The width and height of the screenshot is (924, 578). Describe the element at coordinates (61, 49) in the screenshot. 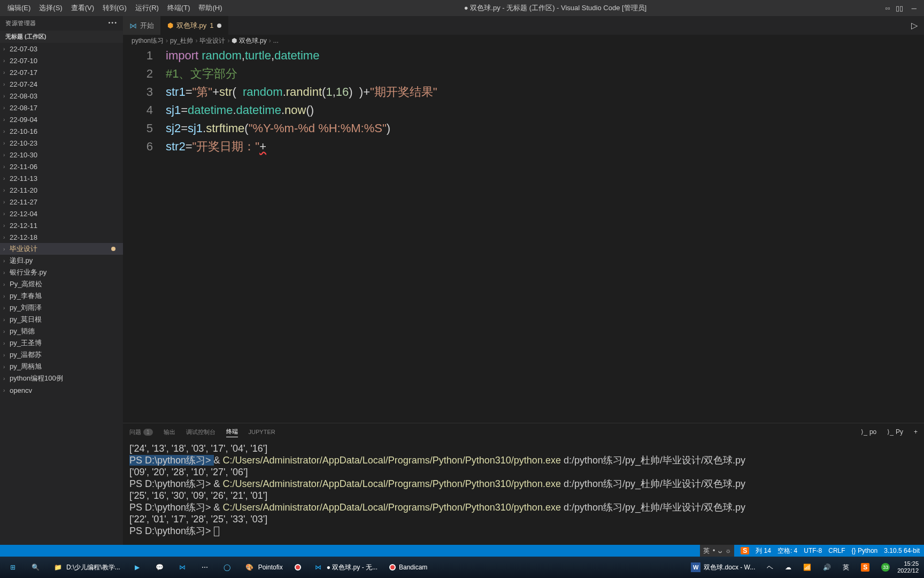

I see `tree-folder: › 22-07-03` at that location.